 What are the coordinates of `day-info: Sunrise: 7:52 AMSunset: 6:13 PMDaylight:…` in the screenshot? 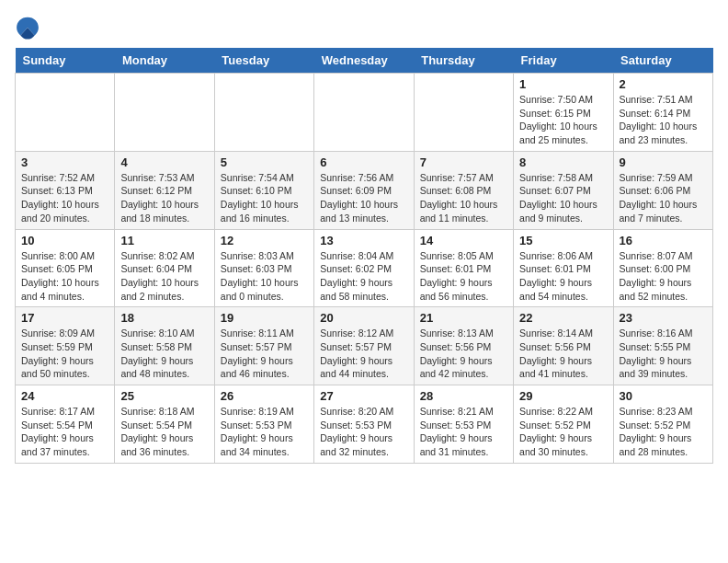 It's located at (64, 199).